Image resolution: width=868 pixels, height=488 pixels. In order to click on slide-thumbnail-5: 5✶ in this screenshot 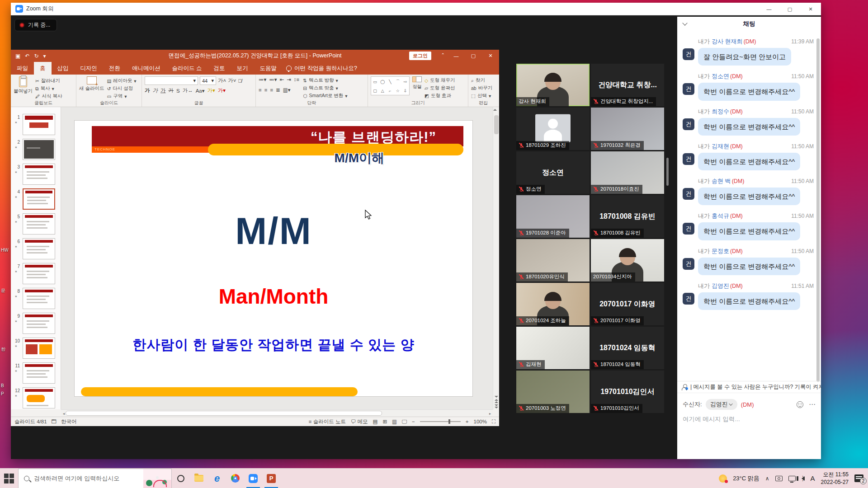, I will do `click(36, 225)`.